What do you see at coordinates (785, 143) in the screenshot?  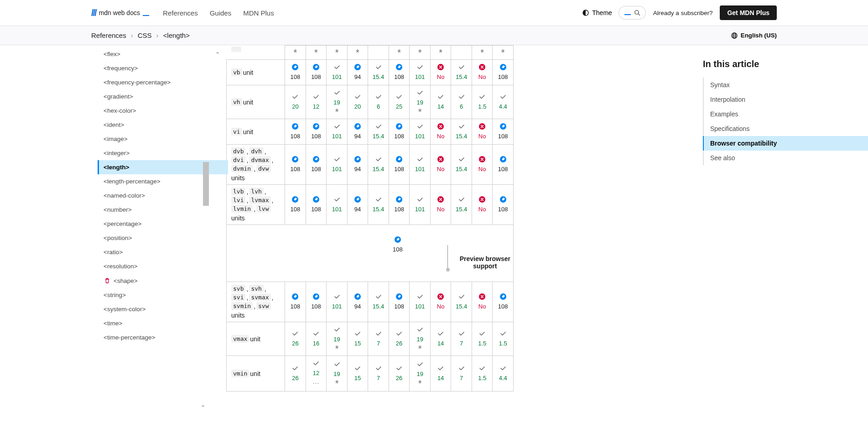 I see `toc-item-browser-compatibility: Browser compatibility` at bounding box center [785, 143].